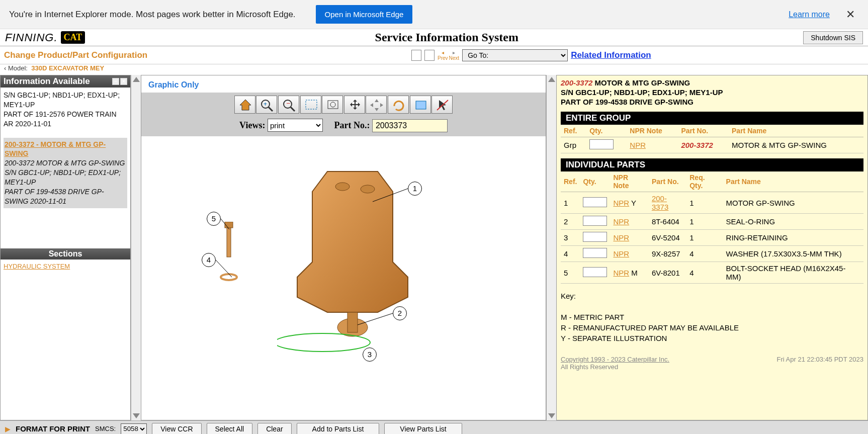  I want to click on ie-mode-banner: You're in Internet Explorer mode. Most p…, so click(434, 15).